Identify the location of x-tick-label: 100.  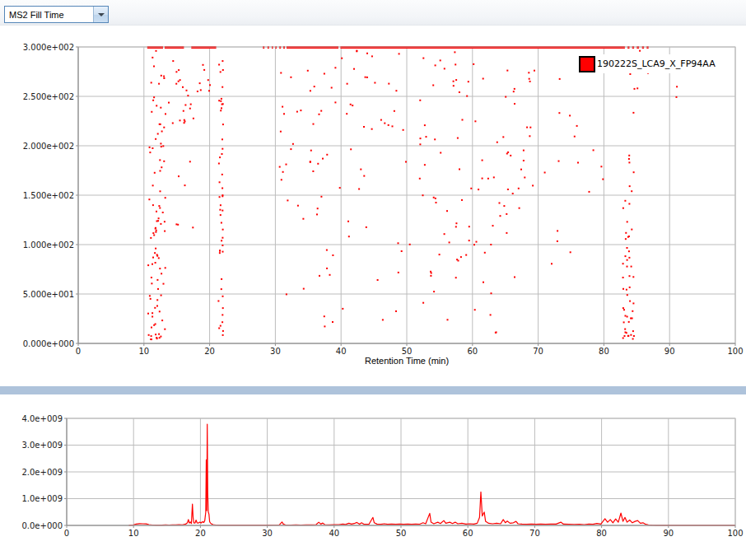
(734, 351).